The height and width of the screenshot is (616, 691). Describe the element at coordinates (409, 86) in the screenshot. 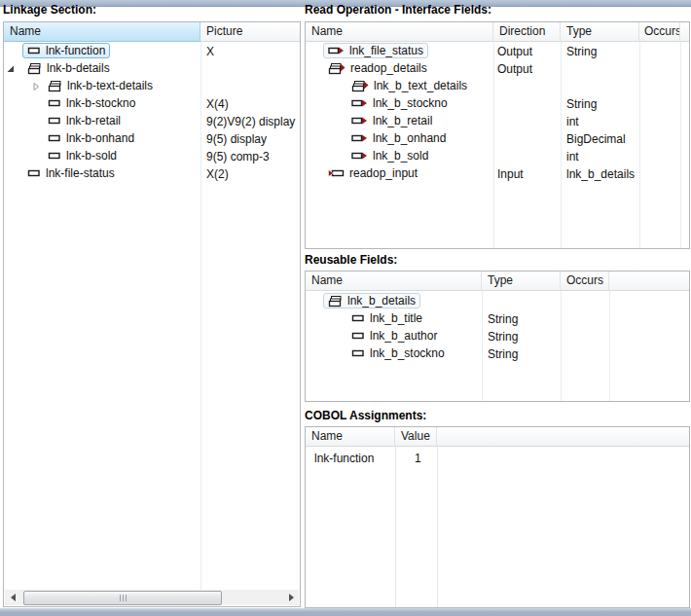

I see `tree-item: lnk_b_text_details` at that location.